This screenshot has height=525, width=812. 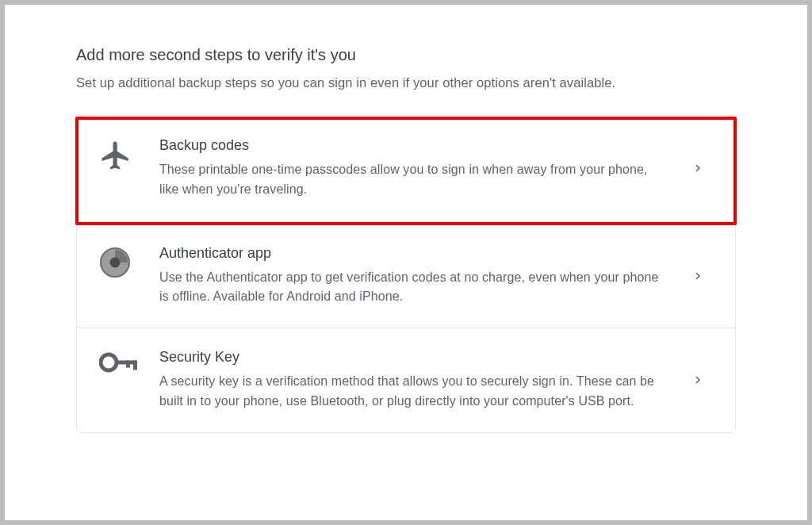 I want to click on option-text: Backup codes These printable one-time pa…, so click(x=425, y=168).